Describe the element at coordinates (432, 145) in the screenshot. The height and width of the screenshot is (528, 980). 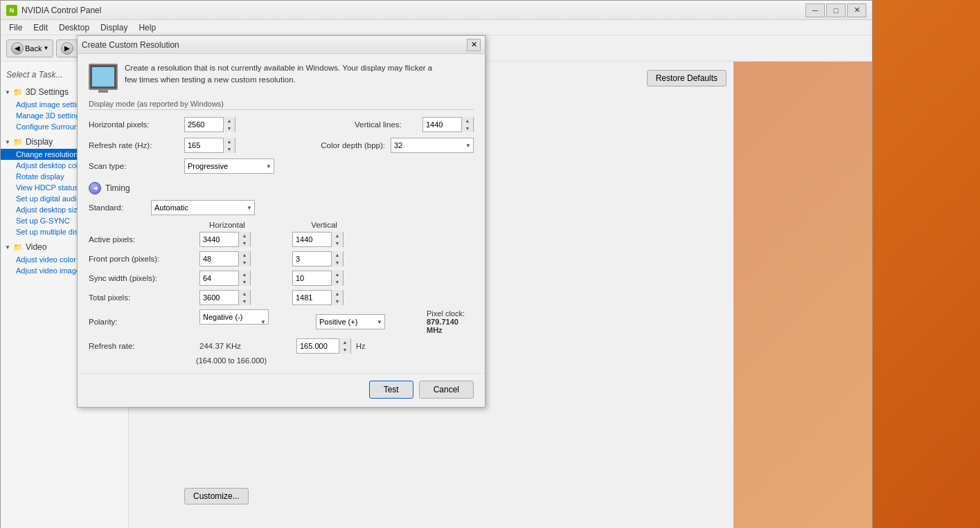
I see `color-depth-select: 32 16` at that location.